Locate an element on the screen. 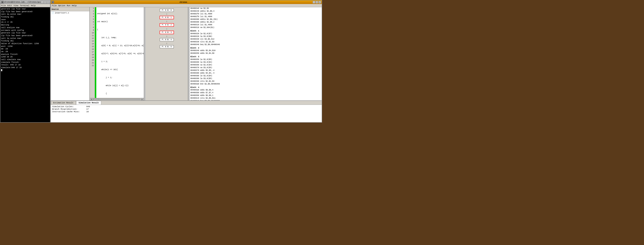 The height and width of the screenshot is (245, 644). tab-simulation: Simulation Result is located at coordinates (89, 103).